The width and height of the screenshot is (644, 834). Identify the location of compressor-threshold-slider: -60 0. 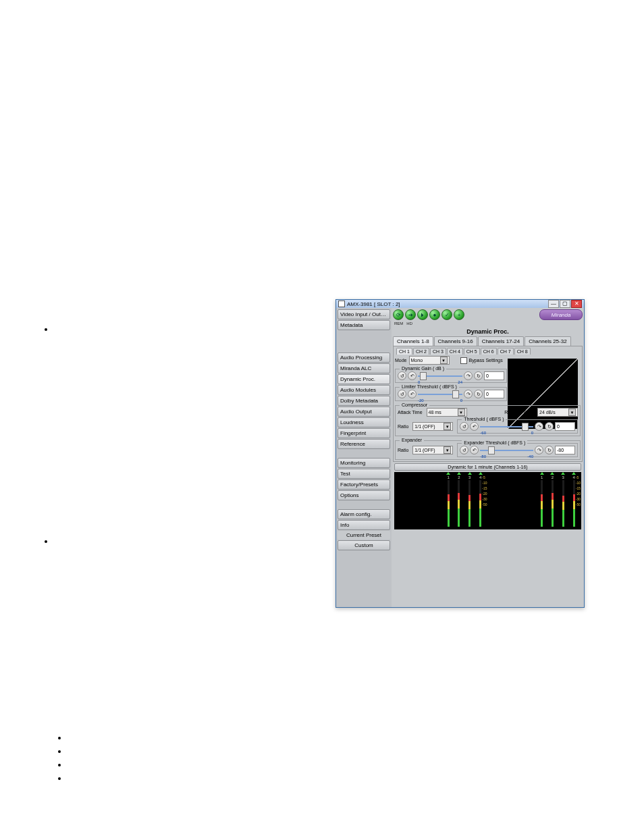
(506, 427).